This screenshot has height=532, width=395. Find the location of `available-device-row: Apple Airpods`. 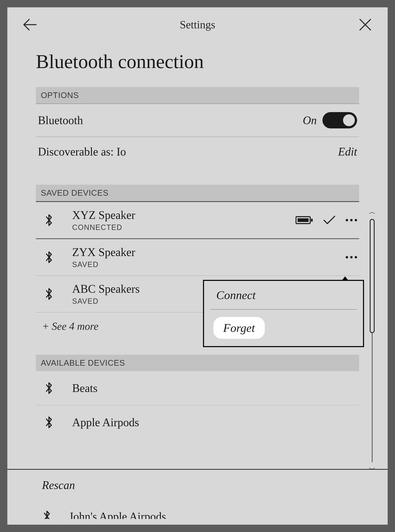

available-device-row: Apple Airpods is located at coordinates (198, 418).